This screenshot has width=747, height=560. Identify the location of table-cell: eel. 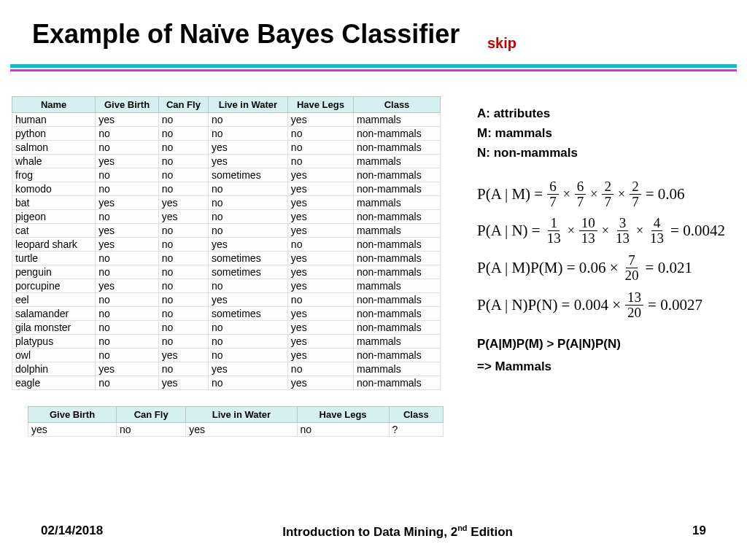
(54, 300).